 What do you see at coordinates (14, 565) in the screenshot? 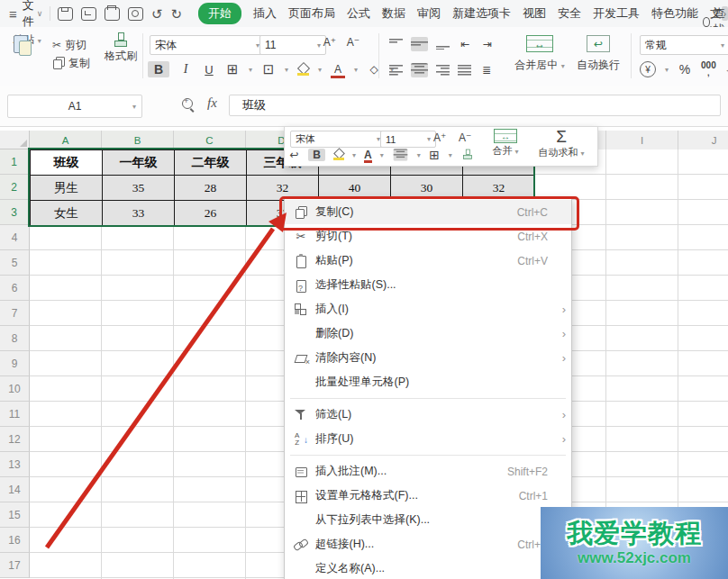
I see `row-header-17: 17` at bounding box center [14, 565].